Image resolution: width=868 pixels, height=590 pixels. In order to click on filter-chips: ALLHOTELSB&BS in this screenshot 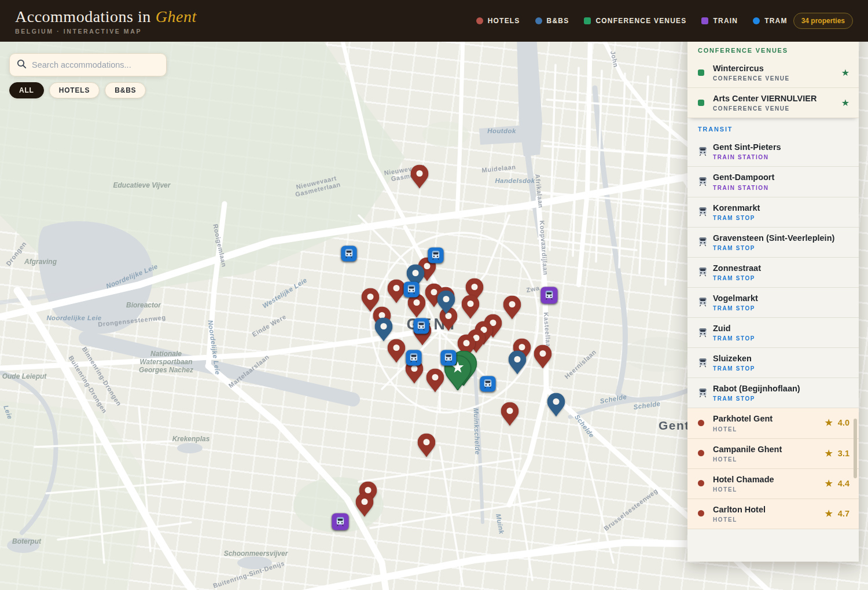, I will do `click(78, 90)`.